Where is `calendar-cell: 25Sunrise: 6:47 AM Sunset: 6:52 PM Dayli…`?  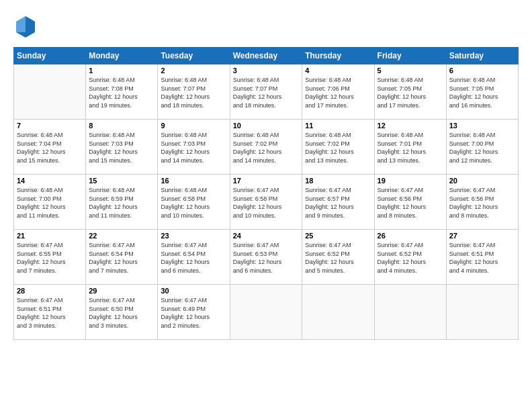 calendar-cell: 25Sunrise: 6:47 AM Sunset: 6:52 PM Dayli… is located at coordinates (339, 257).